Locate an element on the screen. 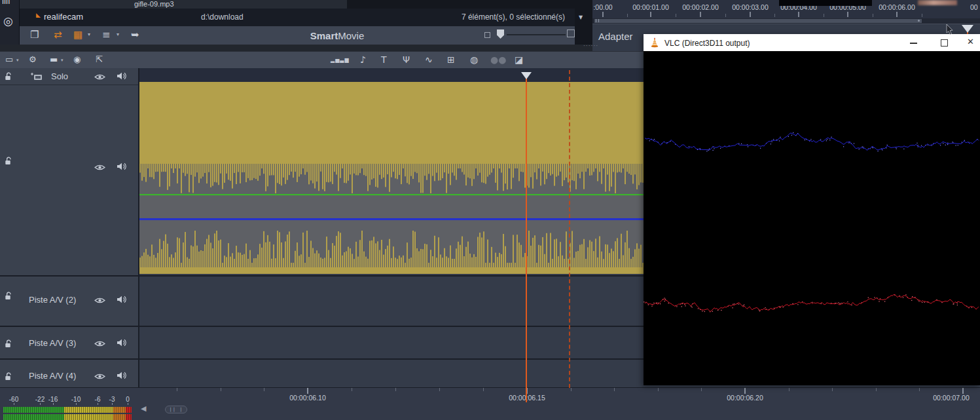 The width and height of the screenshot is (980, 420). copy-icon: ❐ is located at coordinates (34, 35).